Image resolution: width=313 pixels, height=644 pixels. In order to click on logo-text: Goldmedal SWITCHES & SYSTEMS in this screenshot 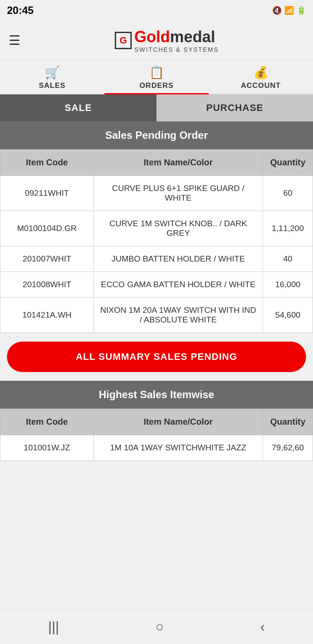, I will do `click(176, 40)`.